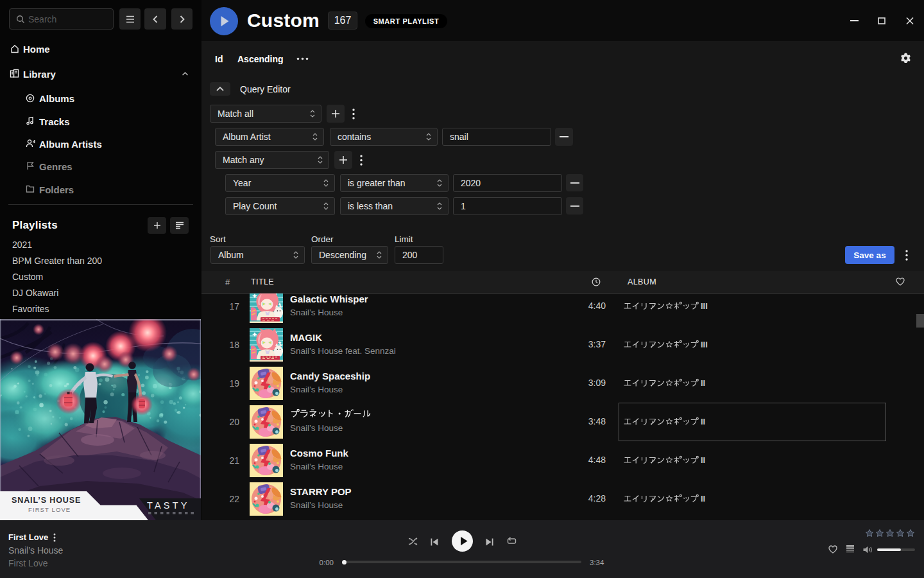  I want to click on svg-text: FIRST LOVE, so click(49, 510).